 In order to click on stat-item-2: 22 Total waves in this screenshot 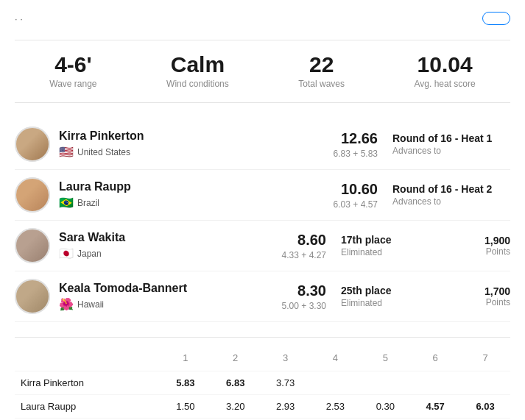, I will do `click(321, 71)`.